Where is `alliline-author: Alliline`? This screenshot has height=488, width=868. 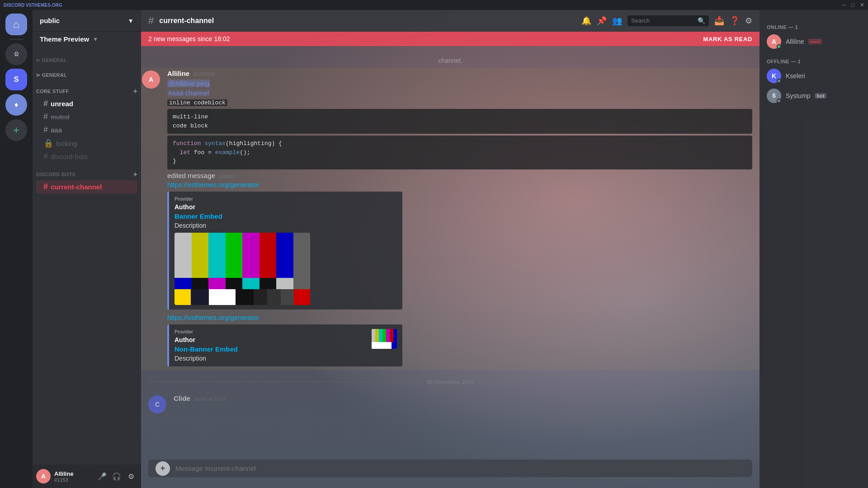 alliline-author: Alliline is located at coordinates (178, 73).